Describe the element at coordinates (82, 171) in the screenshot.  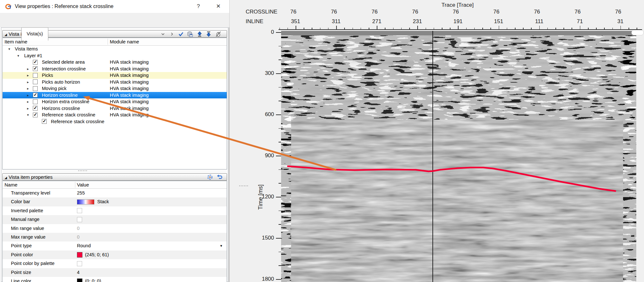
I see `panel-splitter-handle` at that location.